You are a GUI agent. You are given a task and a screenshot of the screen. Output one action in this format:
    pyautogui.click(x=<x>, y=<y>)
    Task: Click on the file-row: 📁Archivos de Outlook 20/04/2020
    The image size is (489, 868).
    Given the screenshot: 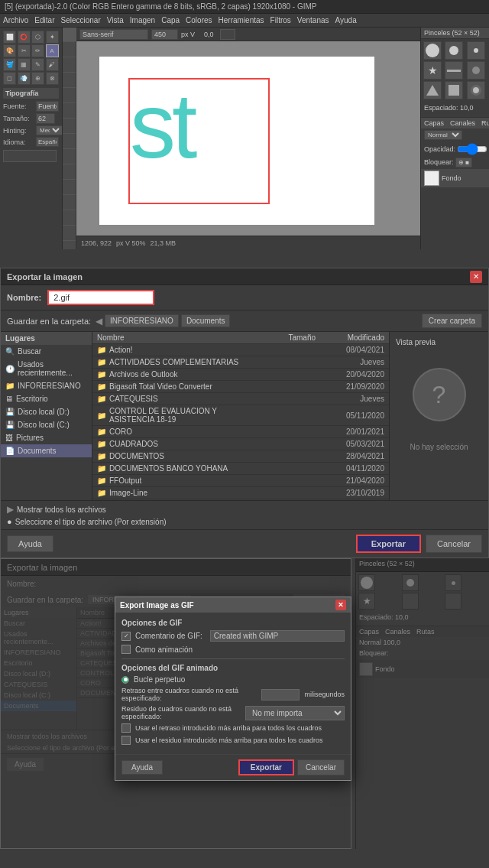 What is the action you would take?
    pyautogui.click(x=241, y=375)
    